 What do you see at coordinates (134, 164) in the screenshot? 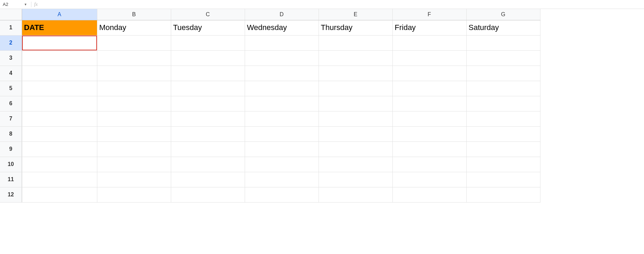
I see `cell-B10` at bounding box center [134, 164].